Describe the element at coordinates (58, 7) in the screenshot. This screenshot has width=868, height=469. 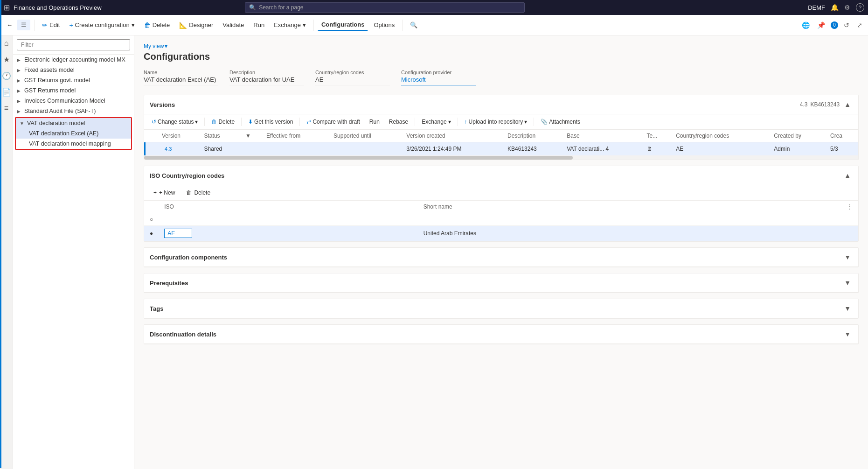
I see `app-title: Finance and Operations Preview` at that location.